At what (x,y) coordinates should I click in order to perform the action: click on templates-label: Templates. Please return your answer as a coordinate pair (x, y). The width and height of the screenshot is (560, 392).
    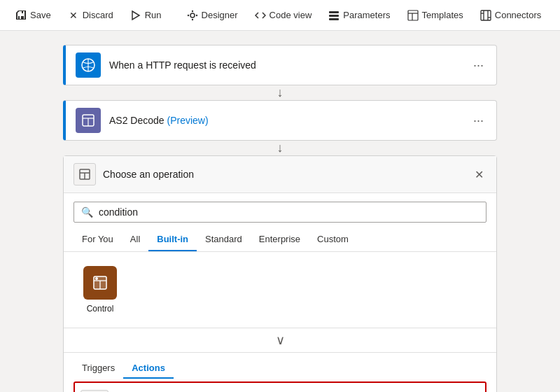
    Looking at the image, I should click on (442, 15).